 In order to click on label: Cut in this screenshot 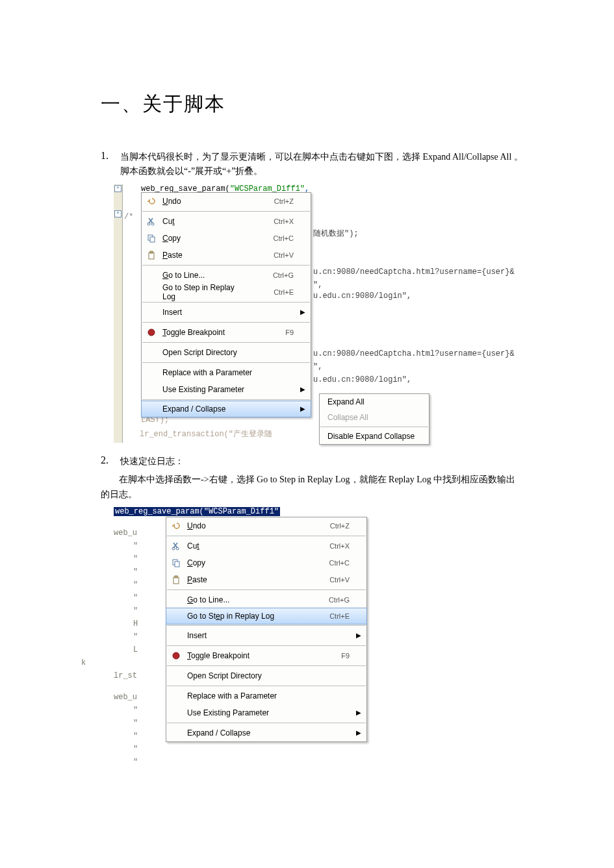, I will do `click(203, 221)`.